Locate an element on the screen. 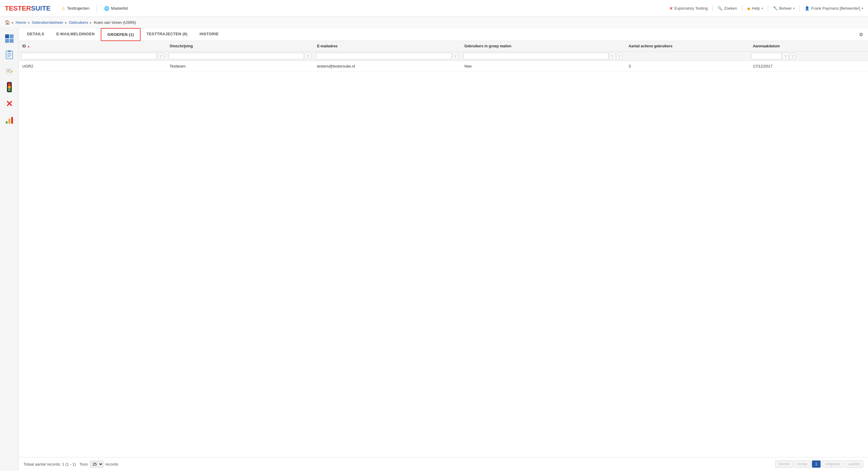 Image resolution: width=868 pixels, height=471 pixels. filter-id-cell: ▽ is located at coordinates (92, 56).